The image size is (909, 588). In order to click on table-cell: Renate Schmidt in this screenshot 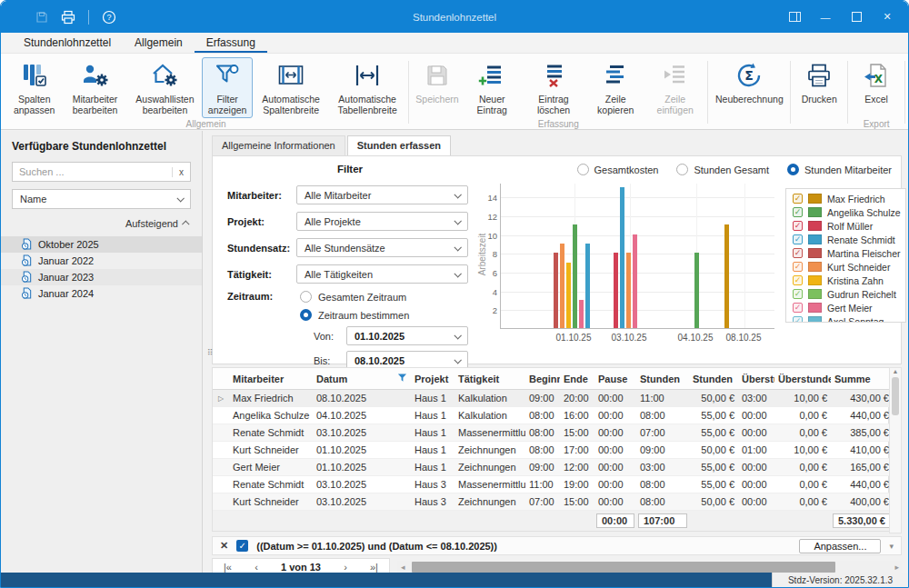, I will do `click(271, 433)`.